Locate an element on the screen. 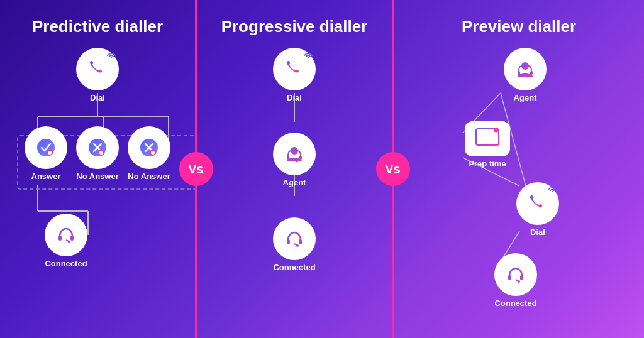 This screenshot has height=338, width=644. cross-circle-icon1 is located at coordinates (97, 148).